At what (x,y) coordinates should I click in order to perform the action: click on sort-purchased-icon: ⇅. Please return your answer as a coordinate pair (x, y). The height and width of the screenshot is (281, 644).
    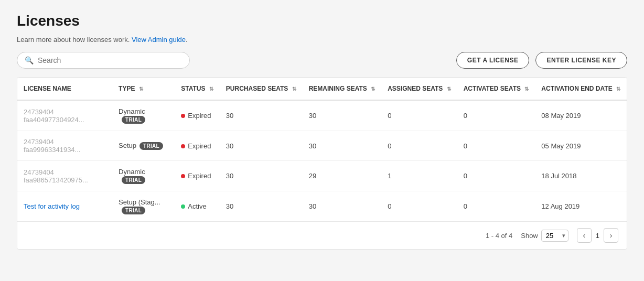
    Looking at the image, I should click on (294, 89).